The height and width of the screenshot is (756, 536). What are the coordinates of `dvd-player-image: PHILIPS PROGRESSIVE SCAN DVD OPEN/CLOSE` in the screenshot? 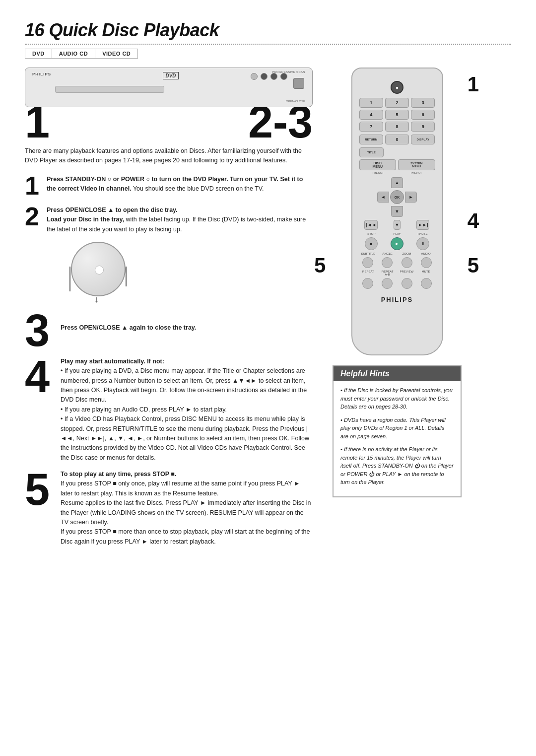 It's located at (169, 87).